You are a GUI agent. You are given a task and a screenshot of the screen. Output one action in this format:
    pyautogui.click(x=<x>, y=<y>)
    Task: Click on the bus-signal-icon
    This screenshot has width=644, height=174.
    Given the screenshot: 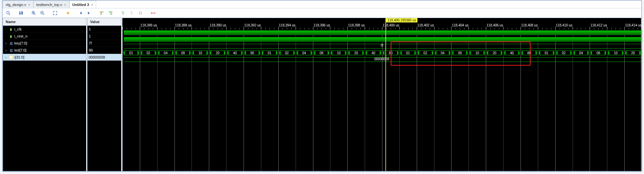 What is the action you would take?
    pyautogui.click(x=11, y=57)
    